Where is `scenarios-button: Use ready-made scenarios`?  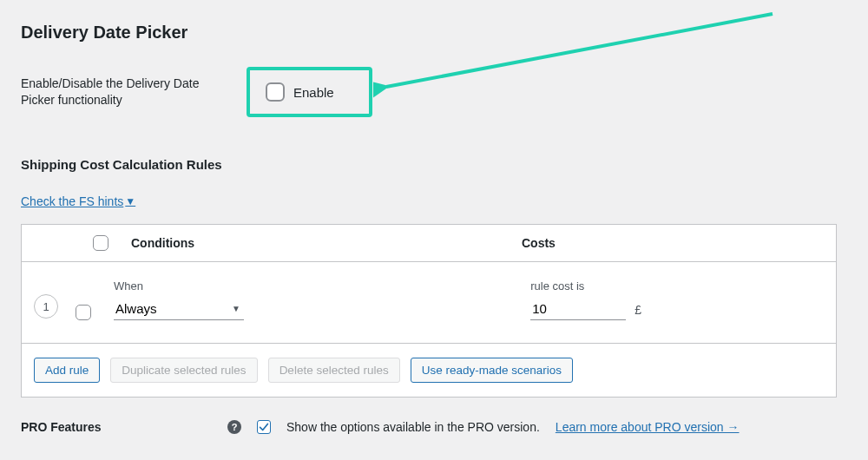 scenarios-button: Use ready-made scenarios is located at coordinates (491, 370).